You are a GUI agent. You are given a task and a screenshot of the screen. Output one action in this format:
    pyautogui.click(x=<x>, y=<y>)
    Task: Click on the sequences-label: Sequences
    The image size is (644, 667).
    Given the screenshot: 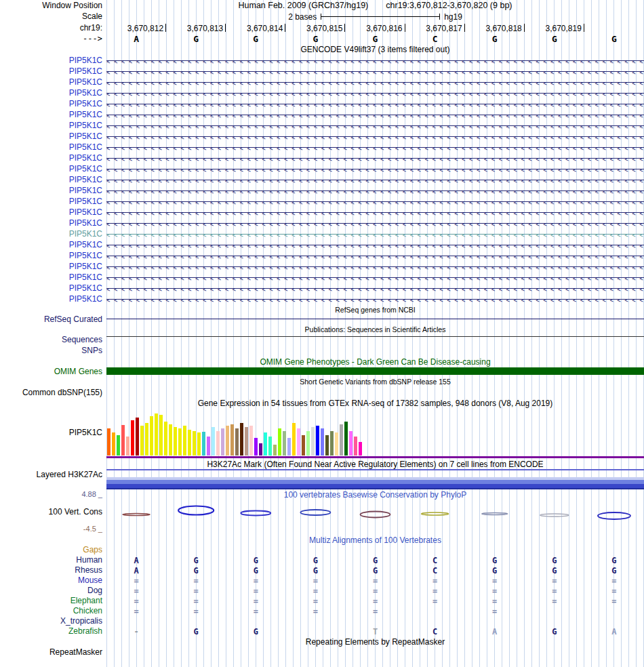 What is the action you would take?
    pyautogui.click(x=53, y=340)
    